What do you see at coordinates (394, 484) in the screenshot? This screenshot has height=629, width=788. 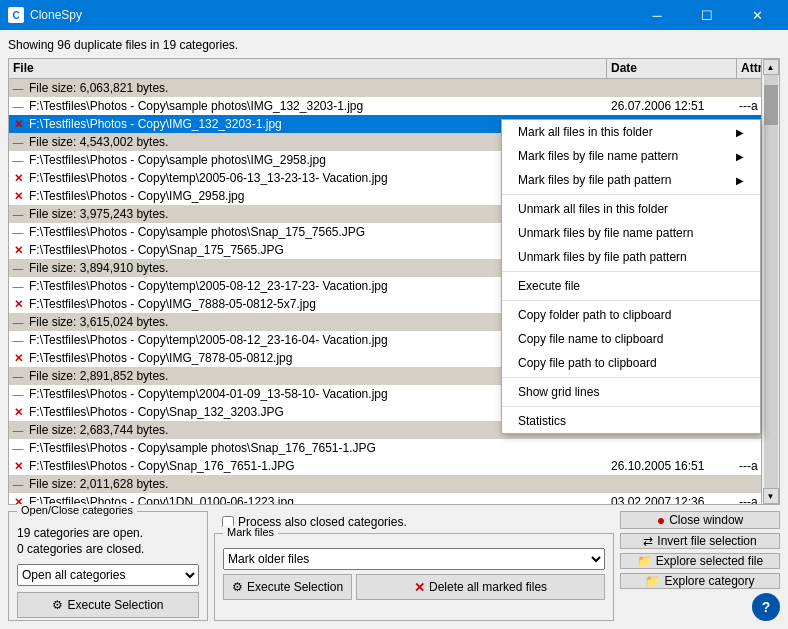 I see `table-row: —File size: 2,011,628 bytes.` at bounding box center [394, 484].